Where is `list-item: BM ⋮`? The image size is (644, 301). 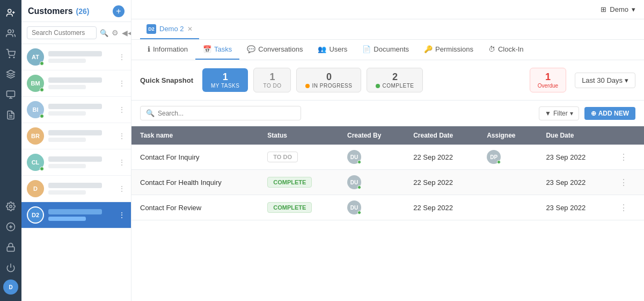 list-item: BM ⋮ is located at coordinates (76, 84).